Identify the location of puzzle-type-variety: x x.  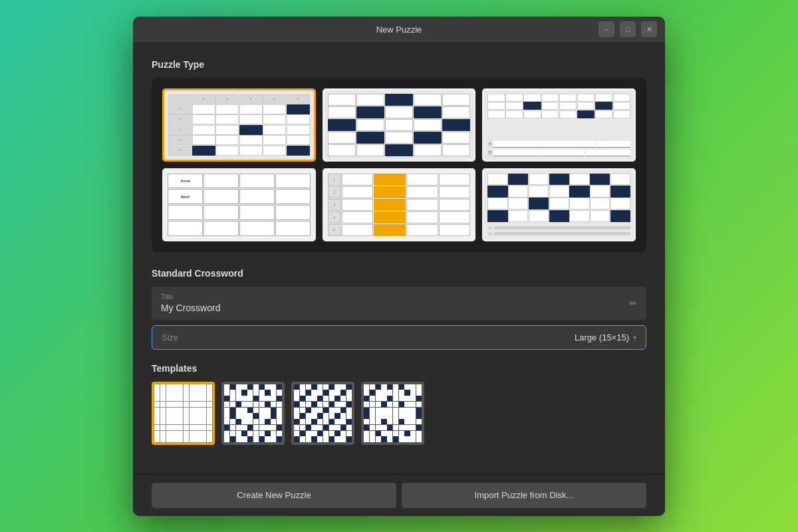
(559, 205).